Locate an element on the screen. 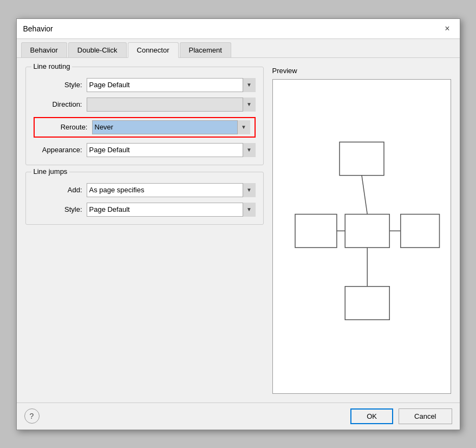  title-bar: Behavior × is located at coordinates (238, 29).